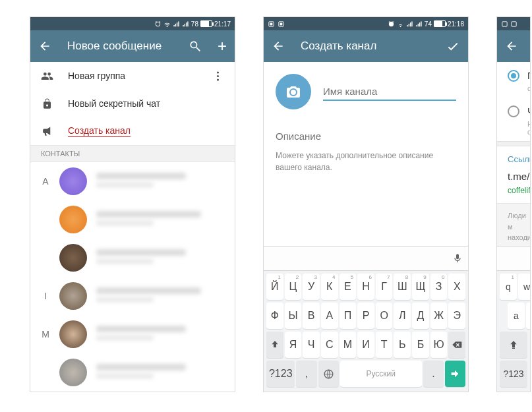 This screenshot has height=412, width=532. What do you see at coordinates (45, 334) in the screenshot?
I see `letter-index: M` at bounding box center [45, 334].